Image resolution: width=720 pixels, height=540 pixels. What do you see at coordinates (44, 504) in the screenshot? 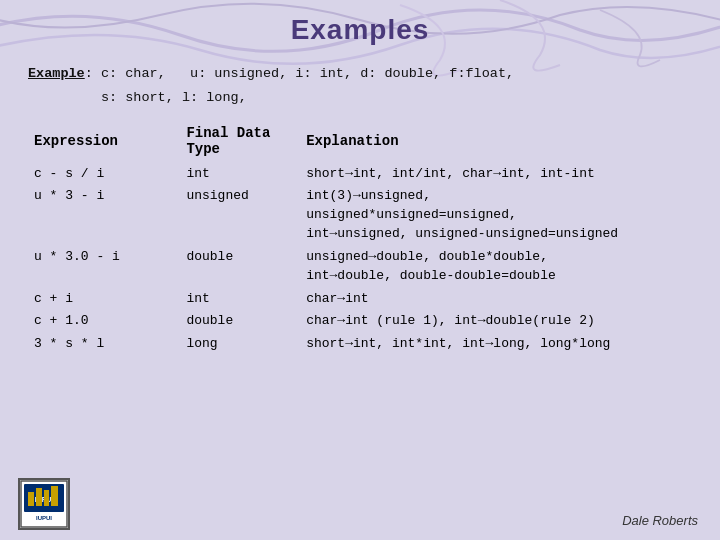
I see `iupui-logo: IUPUI IUPUI` at bounding box center [44, 504].